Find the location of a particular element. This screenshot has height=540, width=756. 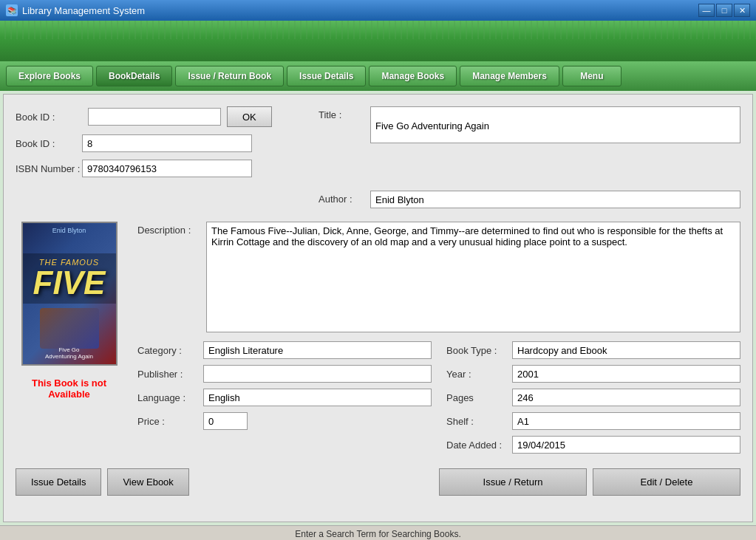

nav-explore-books: Explore Books is located at coordinates (50, 76).